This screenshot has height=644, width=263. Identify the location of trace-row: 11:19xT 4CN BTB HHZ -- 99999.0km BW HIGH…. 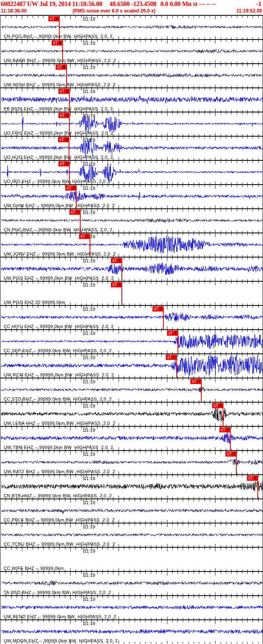
(132, 486).